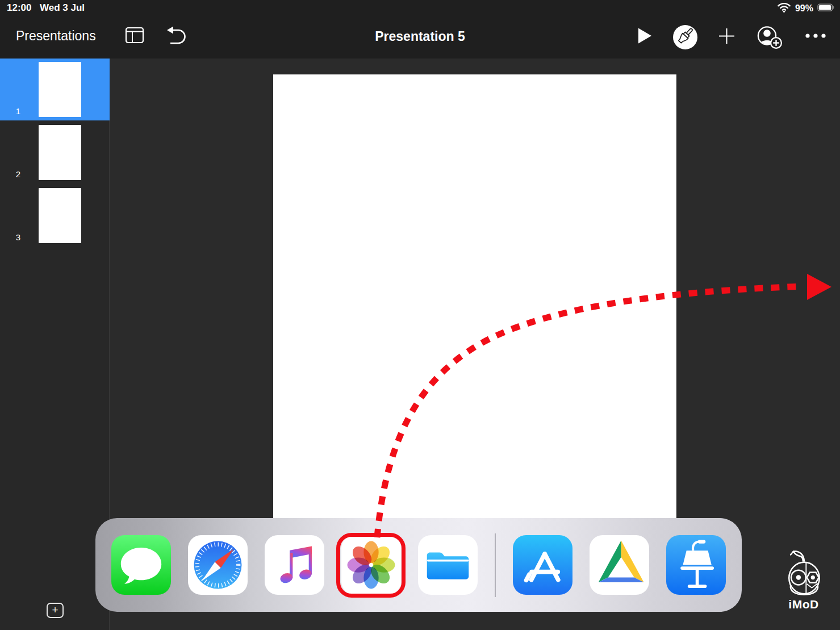  I want to click on undo-button, so click(177, 37).